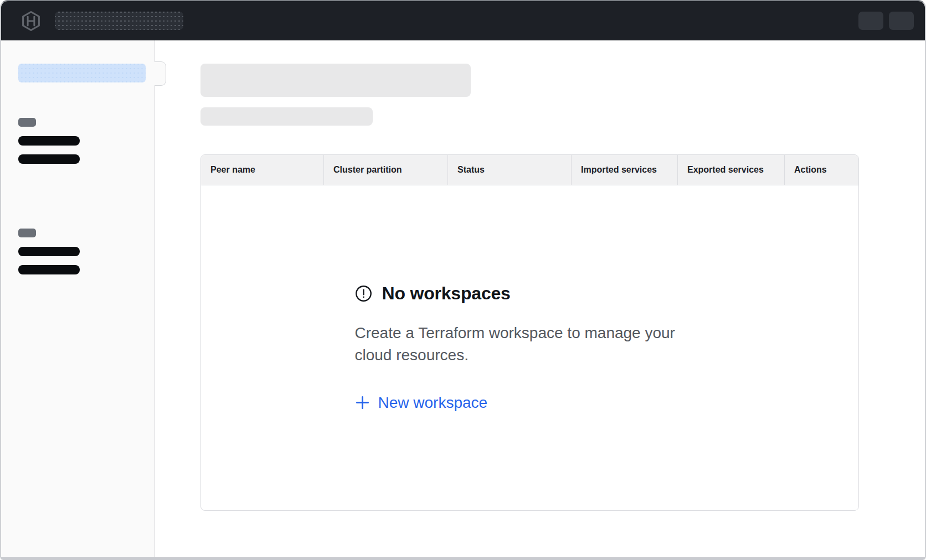 Image resolution: width=926 pixels, height=560 pixels. I want to click on empty-state-title: No workspaces, so click(446, 293).